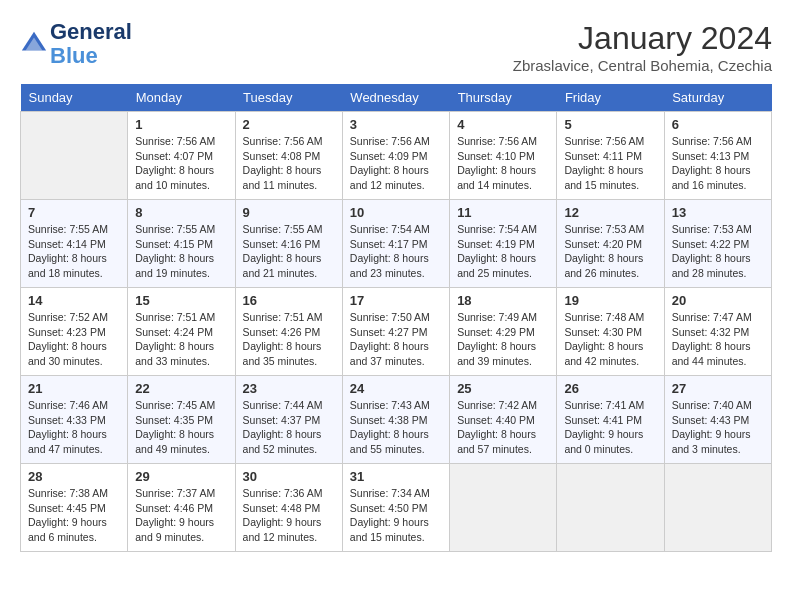  What do you see at coordinates (182, 508) in the screenshot?
I see `day-cell: 29Sunrise: 7:37 AM Sunset: 4:46 PM Dayli…` at bounding box center [182, 508].